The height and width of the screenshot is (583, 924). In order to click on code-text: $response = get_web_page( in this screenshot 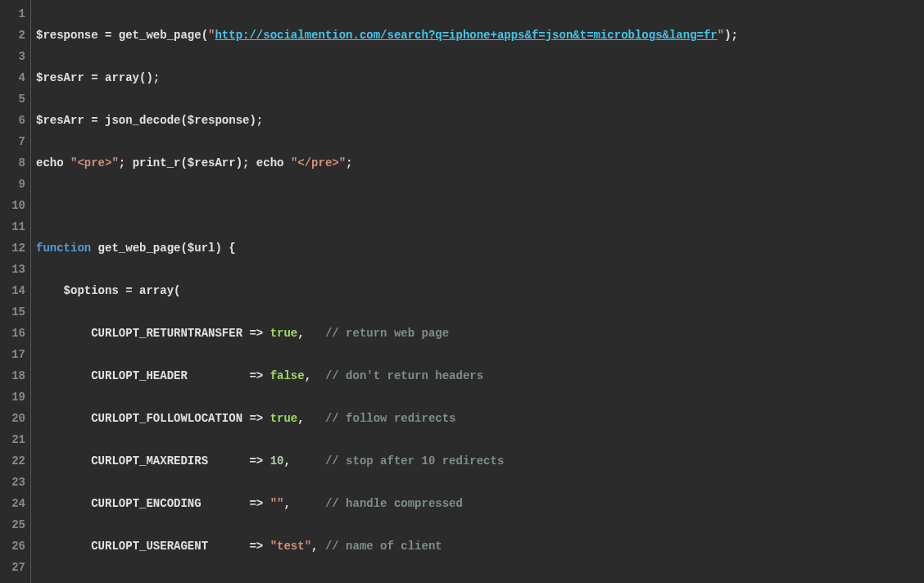, I will do `click(122, 35)`.